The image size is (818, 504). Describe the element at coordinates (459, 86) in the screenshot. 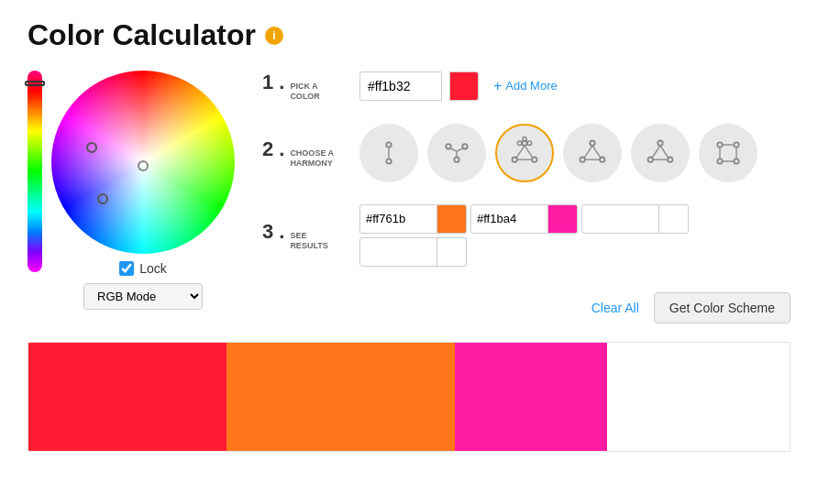

I see `step1-input-group: + Add More` at that location.